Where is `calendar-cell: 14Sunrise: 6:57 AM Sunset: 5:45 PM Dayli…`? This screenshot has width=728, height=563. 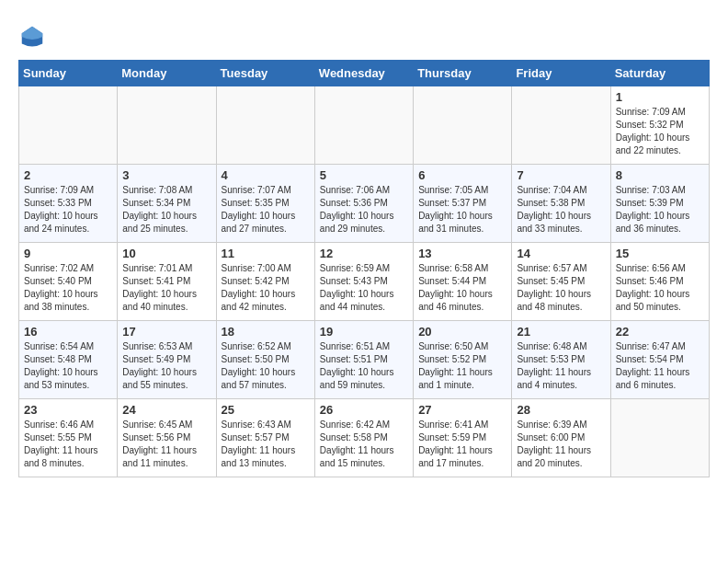
calendar-cell: 14Sunrise: 6:57 AM Sunset: 5:45 PM Dayli… is located at coordinates (561, 282).